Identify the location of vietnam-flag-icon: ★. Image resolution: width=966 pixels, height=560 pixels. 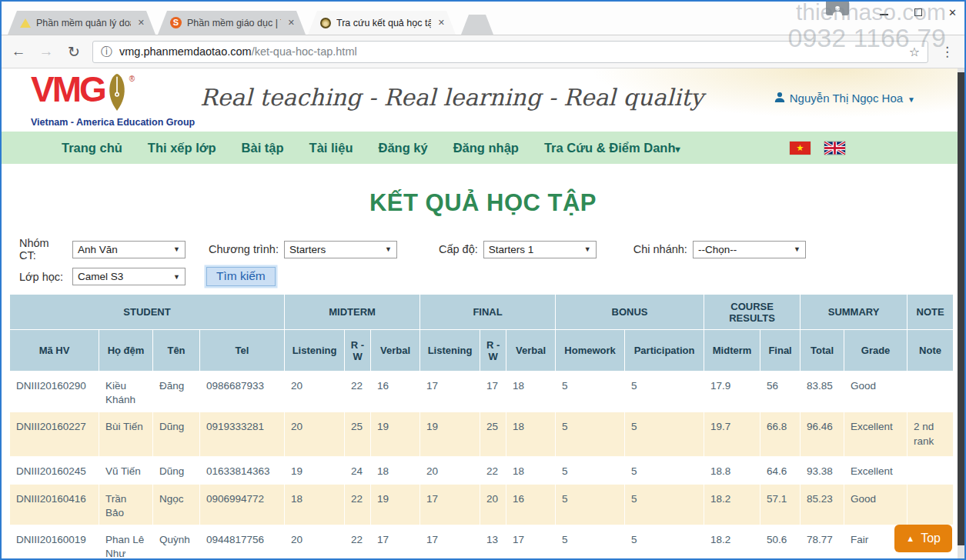
(801, 148).